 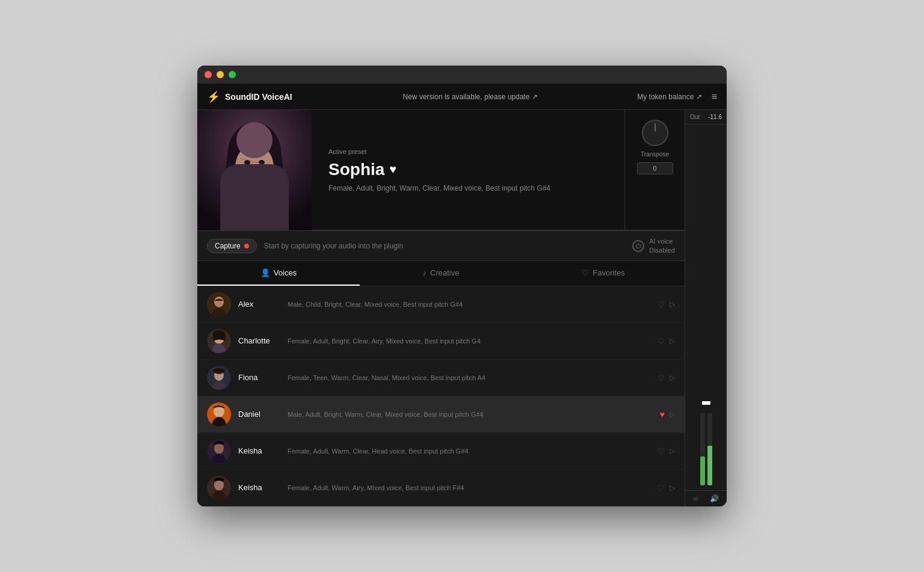 What do you see at coordinates (710, 449) in the screenshot?
I see `meter-bar-right` at bounding box center [710, 449].